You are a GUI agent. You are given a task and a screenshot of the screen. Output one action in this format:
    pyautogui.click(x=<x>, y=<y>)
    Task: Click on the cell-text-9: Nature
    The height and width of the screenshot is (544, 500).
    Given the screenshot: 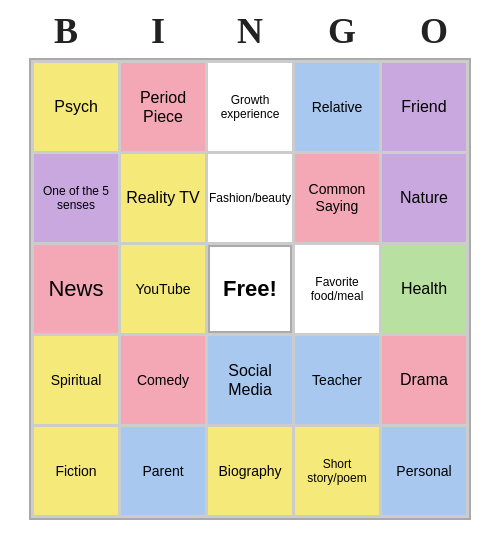 What is the action you would take?
    pyautogui.click(x=424, y=198)
    